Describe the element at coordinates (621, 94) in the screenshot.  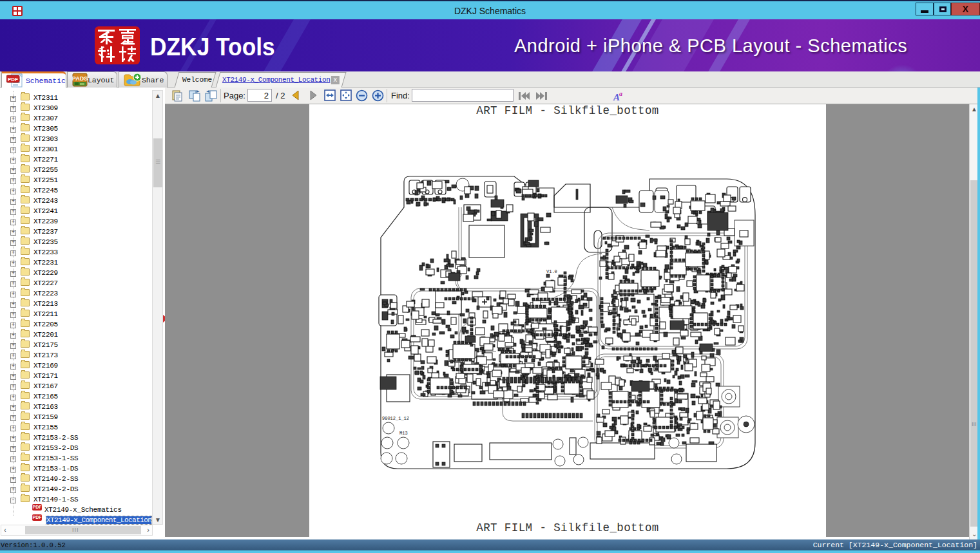
I see `svg-text: a` at that location.